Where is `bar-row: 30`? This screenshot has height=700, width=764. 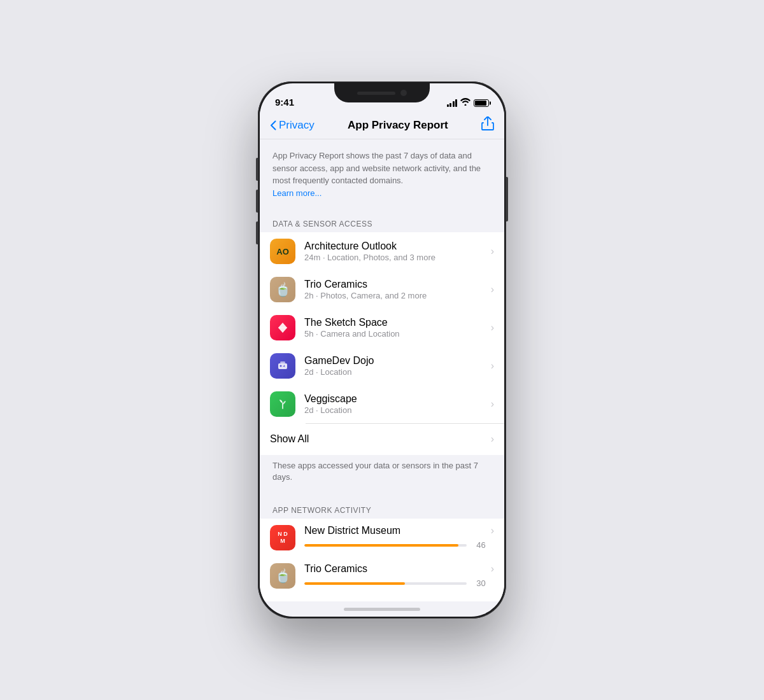
bar-row: 30 is located at coordinates (395, 583).